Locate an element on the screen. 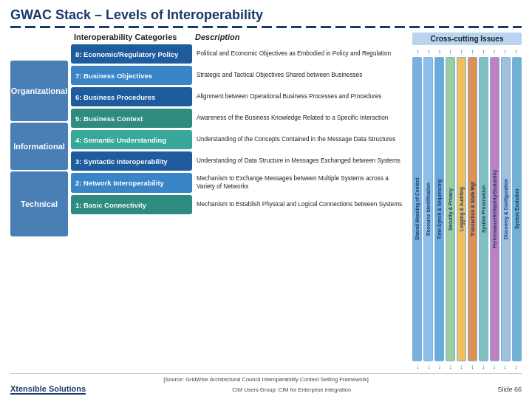 This screenshot has height=399, width=532. cross-col-text-10: System Evolution is located at coordinates (517, 209).